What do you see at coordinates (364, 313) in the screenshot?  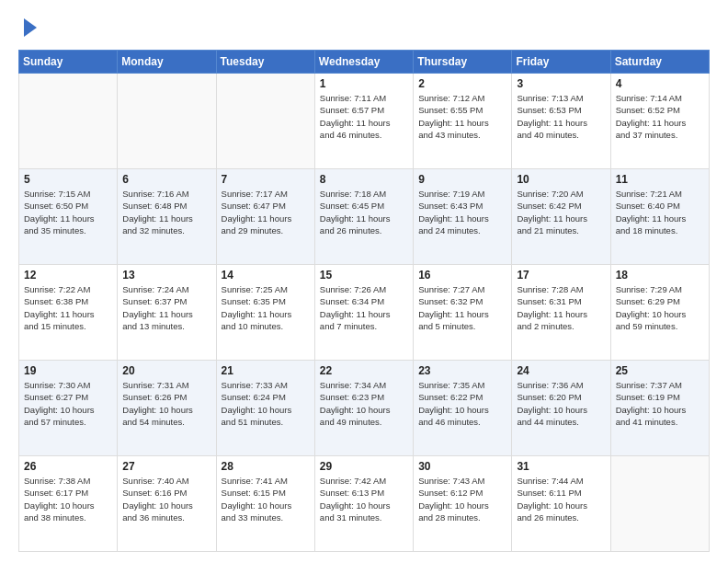 I see `day-cell: 15Sunrise: 7:26 AM Sunset: 6:34 PM Dayli…` at bounding box center [364, 313].